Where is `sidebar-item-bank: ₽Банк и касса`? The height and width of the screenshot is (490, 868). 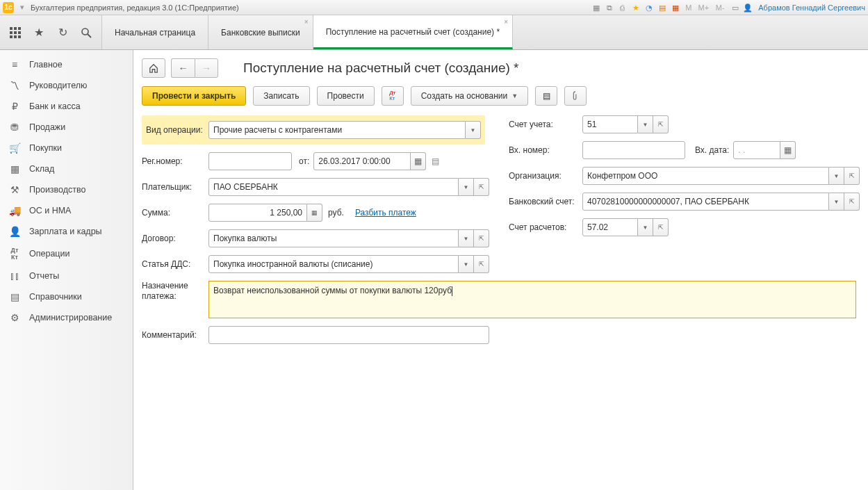 sidebar-item-bank: ₽Банк и касса is located at coordinates (67, 106).